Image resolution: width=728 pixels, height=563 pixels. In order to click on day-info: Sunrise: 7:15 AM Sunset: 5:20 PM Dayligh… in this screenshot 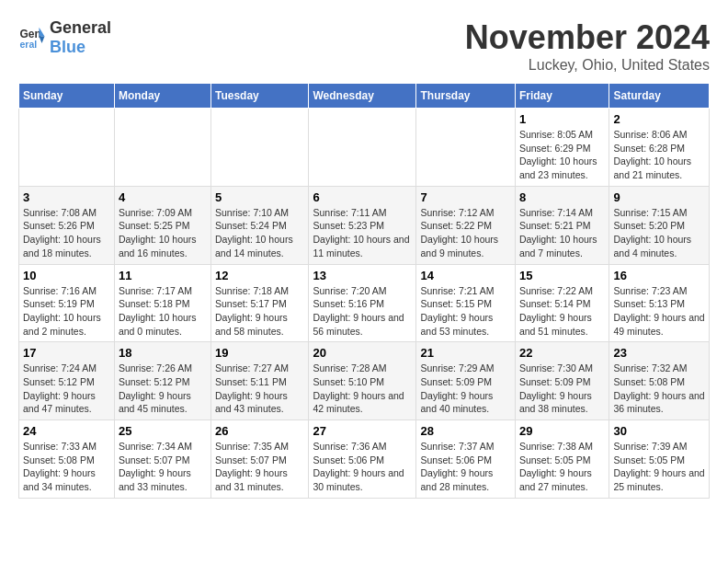, I will do `click(659, 234)`.